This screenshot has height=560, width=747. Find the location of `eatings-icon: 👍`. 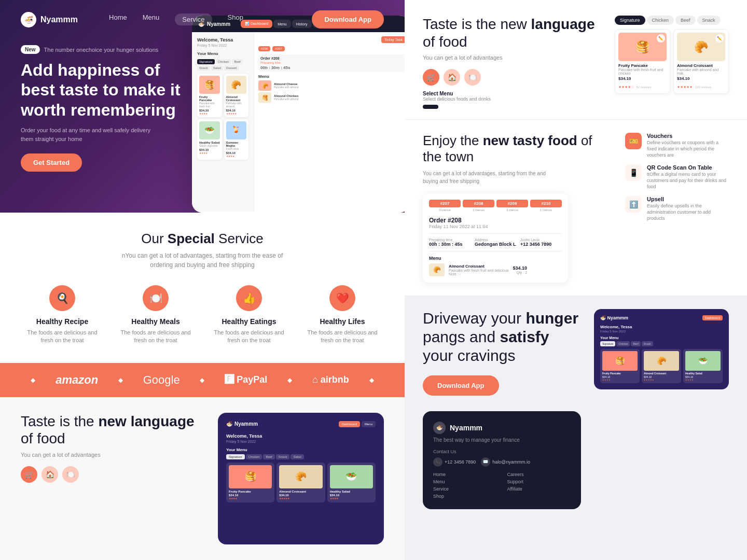

eatings-icon: 👍 is located at coordinates (249, 298).